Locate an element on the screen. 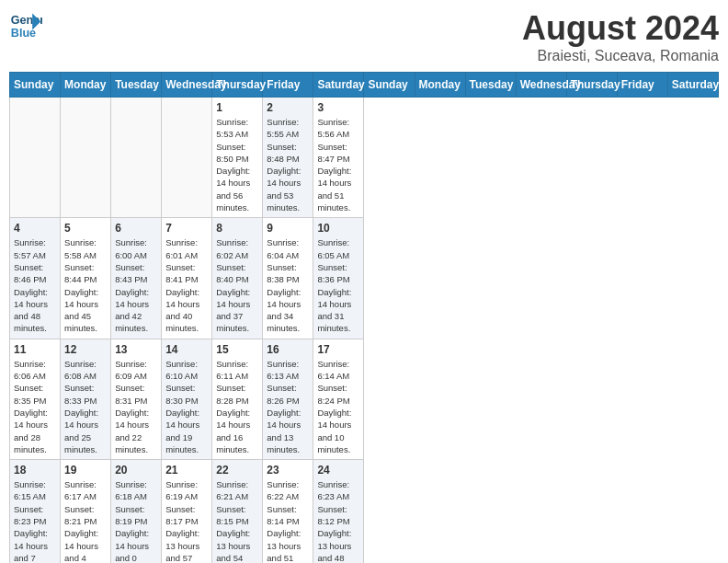 This screenshot has width=728, height=563. day-number: 22 is located at coordinates (237, 470).